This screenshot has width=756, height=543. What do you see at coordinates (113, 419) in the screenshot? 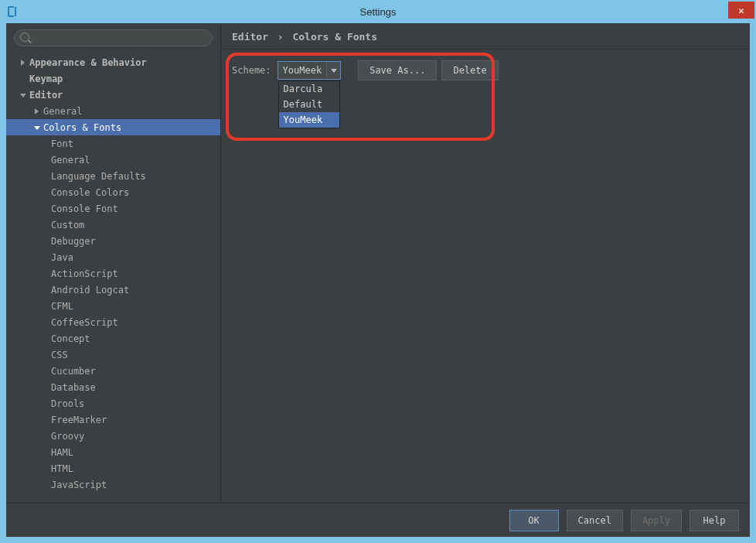
I see `tree-item: FreeMarker` at bounding box center [113, 419].